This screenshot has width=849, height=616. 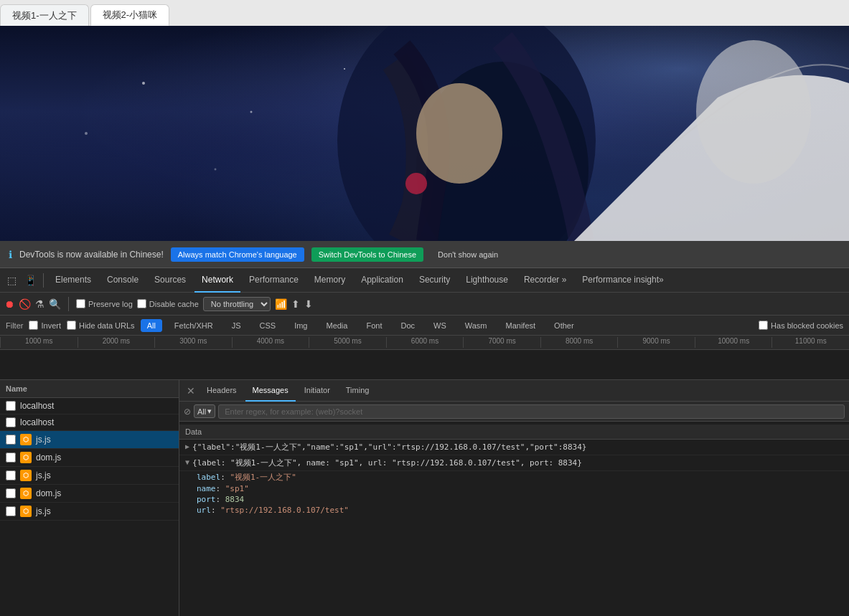 I want to click on tick-2000: 2000 ms, so click(x=116, y=343).